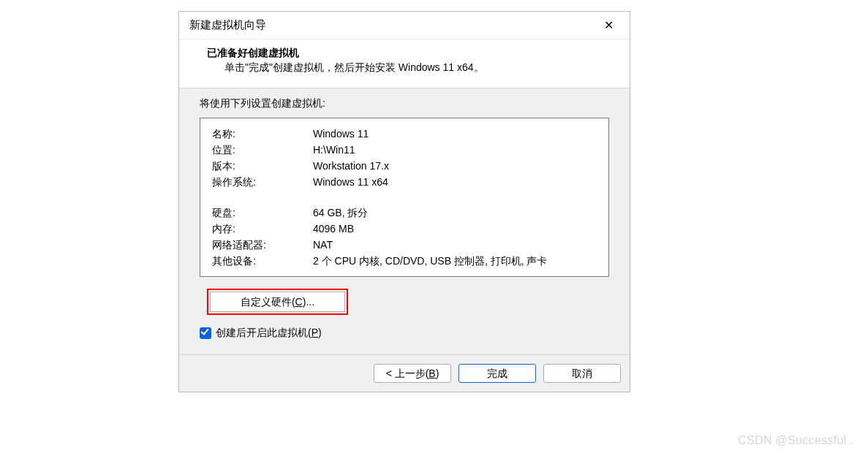 The width and height of the screenshot is (868, 453). I want to click on settings-label: 将使用下列设置创建虚拟机:, so click(404, 104).